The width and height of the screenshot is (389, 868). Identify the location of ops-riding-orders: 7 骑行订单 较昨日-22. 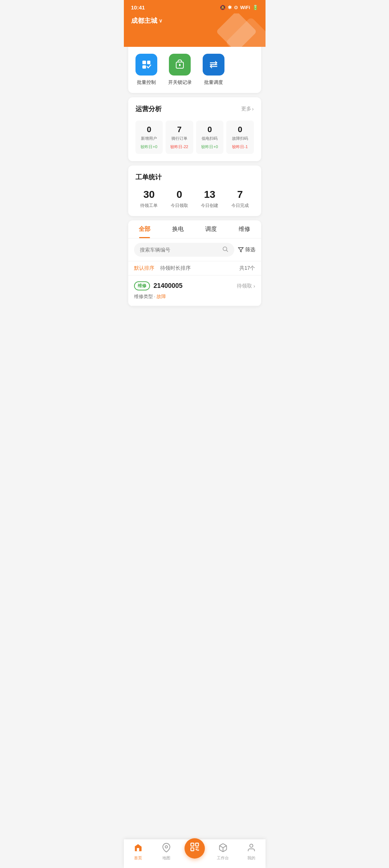
(179, 137).